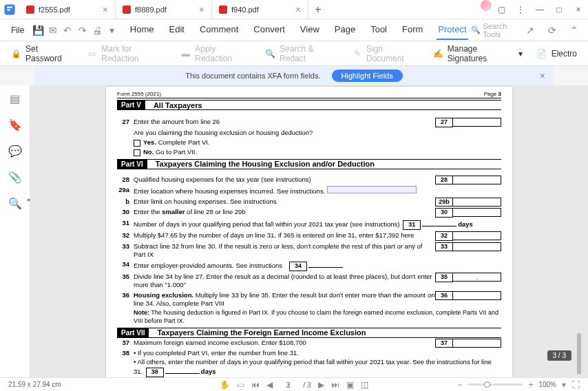 Image resolution: width=588 pixels, height=391 pixels. Describe the element at coordinates (579, 279) in the screenshot. I see `vertical-scrollbar` at that location.